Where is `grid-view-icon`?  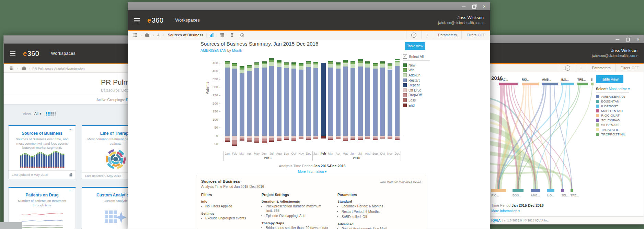
grid-view-icon is located at coordinates (48, 114).